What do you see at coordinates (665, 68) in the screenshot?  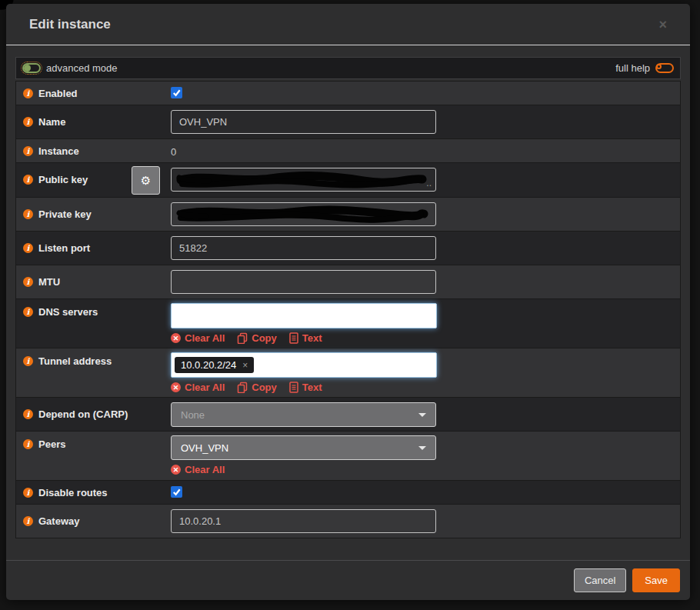 I see `full-help-toggle-icon` at bounding box center [665, 68].